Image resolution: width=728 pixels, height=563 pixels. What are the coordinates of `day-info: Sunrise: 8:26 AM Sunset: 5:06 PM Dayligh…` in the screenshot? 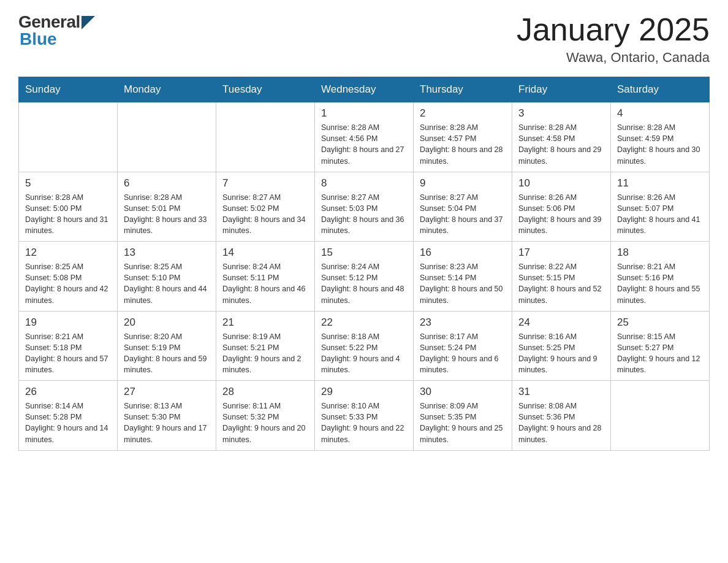 It's located at (561, 215).